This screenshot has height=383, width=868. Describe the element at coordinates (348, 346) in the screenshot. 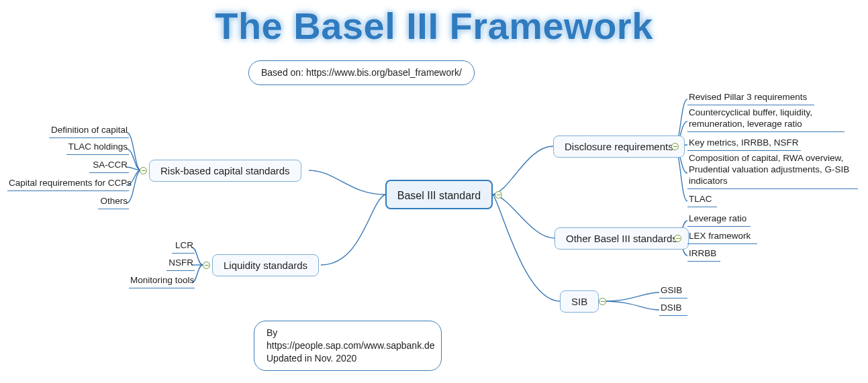

I see `footer-credit: By https://people.sap.com/www.sapbank.de…` at that location.